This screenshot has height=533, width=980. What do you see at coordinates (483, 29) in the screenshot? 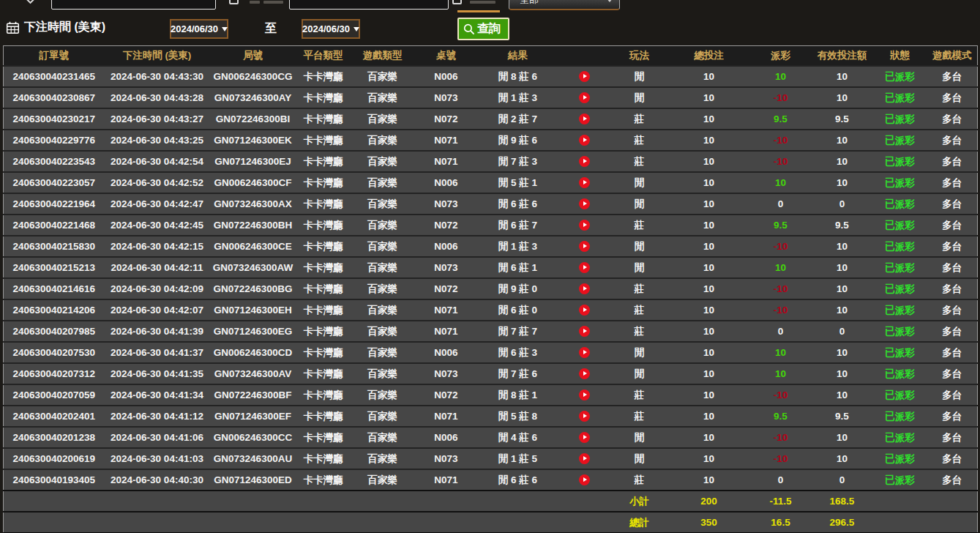
I see `search-button: 查詢` at bounding box center [483, 29].